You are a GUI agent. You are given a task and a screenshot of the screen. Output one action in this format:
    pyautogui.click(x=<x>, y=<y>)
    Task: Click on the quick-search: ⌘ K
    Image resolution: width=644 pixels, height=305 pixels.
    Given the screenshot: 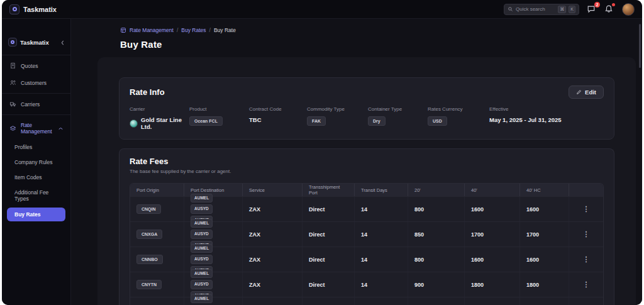 What is the action you would take?
    pyautogui.click(x=541, y=9)
    